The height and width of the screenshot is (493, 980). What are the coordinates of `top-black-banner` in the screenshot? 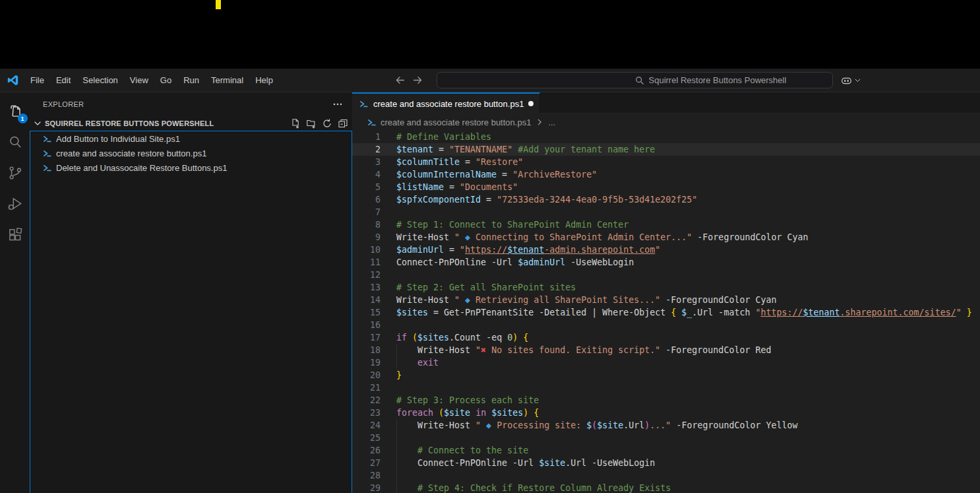 It's located at (490, 34).